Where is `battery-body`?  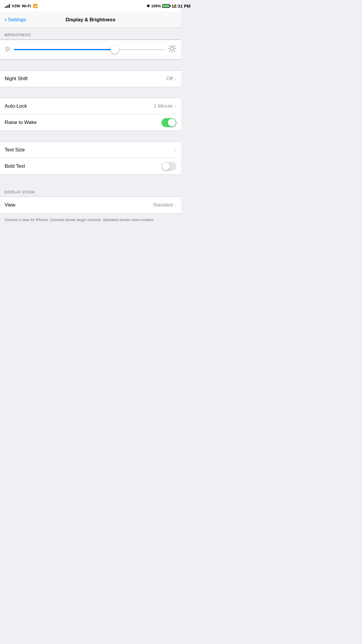
battery-body is located at coordinates (166, 6).